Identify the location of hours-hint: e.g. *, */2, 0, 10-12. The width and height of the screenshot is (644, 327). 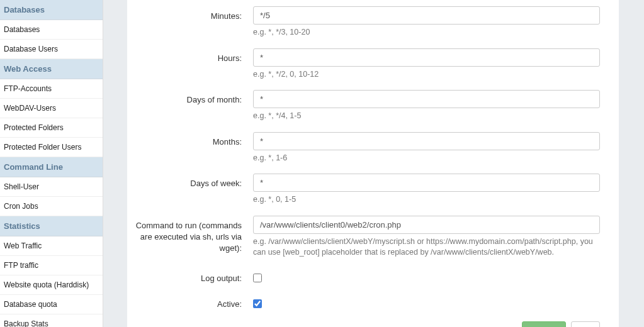
(427, 75).